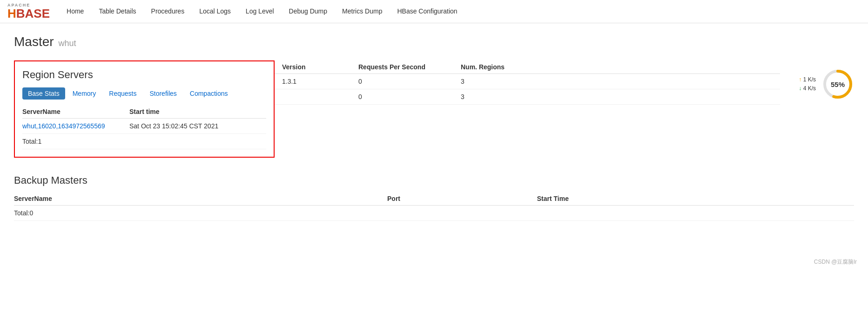  I want to click on total-version, so click(316, 97).